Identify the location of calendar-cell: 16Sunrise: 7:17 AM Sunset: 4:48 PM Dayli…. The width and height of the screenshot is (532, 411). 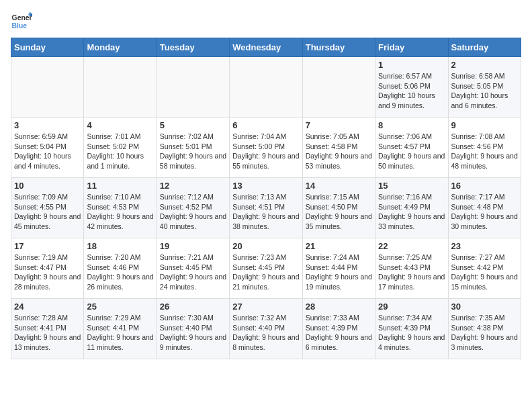
(484, 208).